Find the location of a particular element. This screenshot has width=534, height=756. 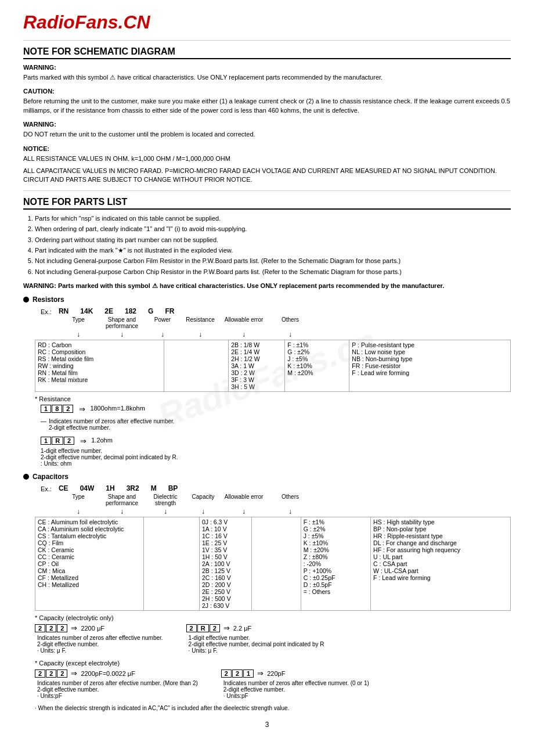

caution-text: Before returning the unit to the custome… is located at coordinates (267, 106).